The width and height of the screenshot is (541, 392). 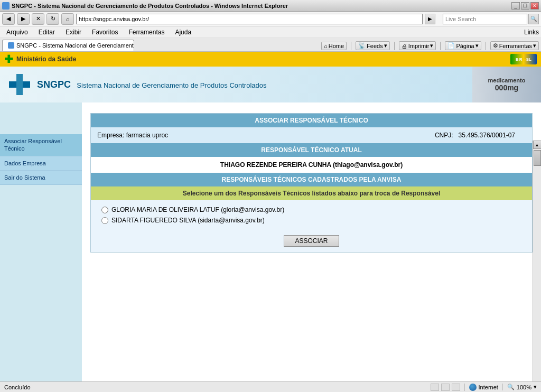 What do you see at coordinates (325, 46) in the screenshot?
I see `home-icon: ⌂` at bounding box center [325, 46].